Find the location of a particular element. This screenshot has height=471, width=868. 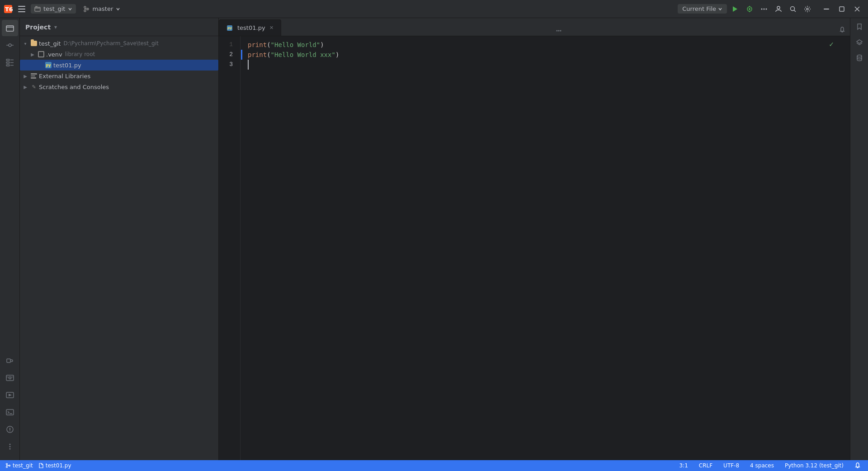

problems-tool-window-button is located at coordinates (10, 429).